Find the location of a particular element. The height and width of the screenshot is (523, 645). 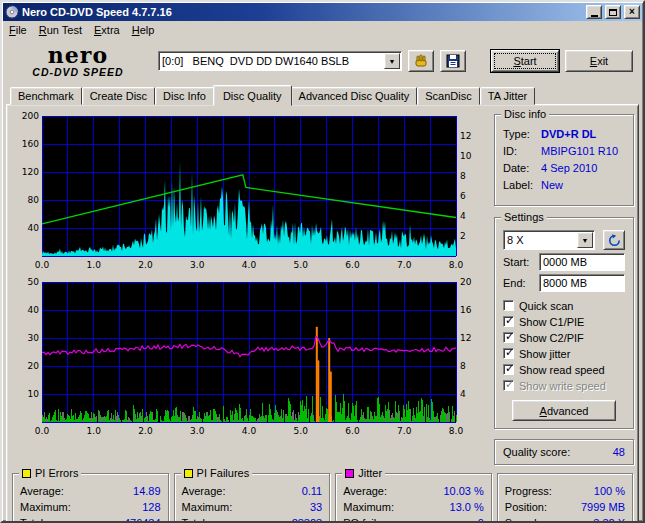

position-value: 7999 MB is located at coordinates (603, 507).